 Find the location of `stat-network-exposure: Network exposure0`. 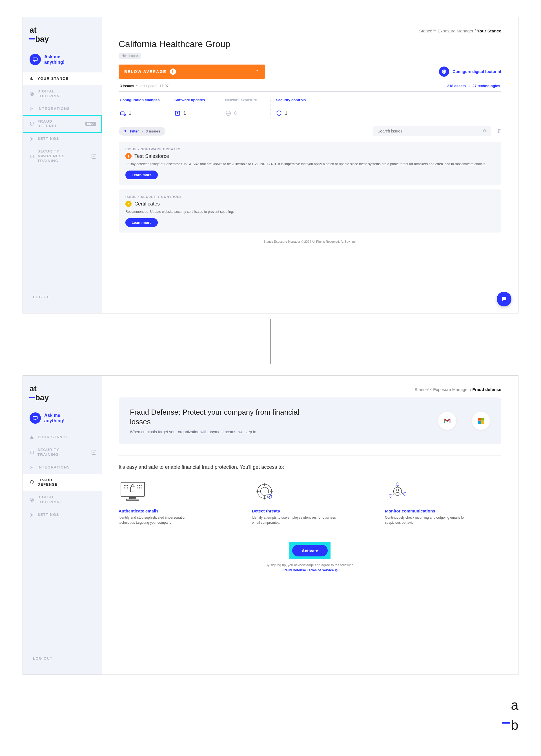

stat-network-exposure: Network exposure0 is located at coordinates (246, 107).